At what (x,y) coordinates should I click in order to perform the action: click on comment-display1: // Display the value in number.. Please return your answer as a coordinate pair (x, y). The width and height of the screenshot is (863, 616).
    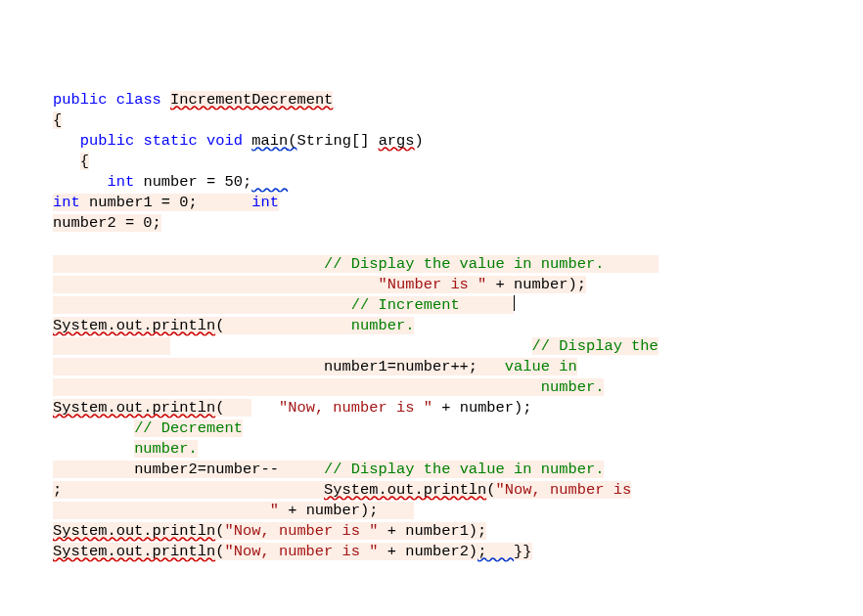
    Looking at the image, I should click on (464, 264).